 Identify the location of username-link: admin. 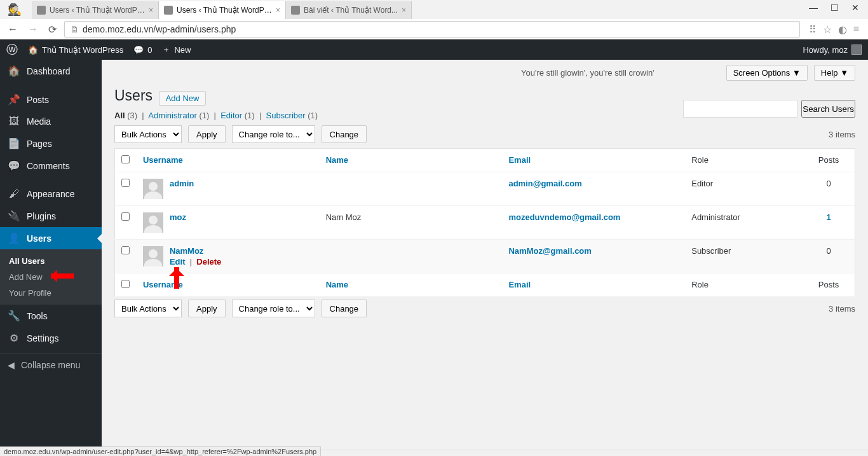
(182, 183).